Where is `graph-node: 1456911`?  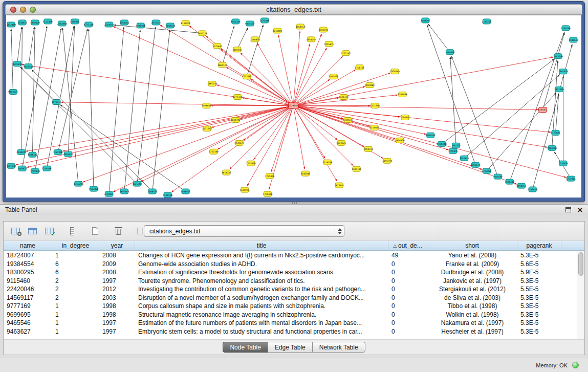 graph-node: 1456911 is located at coordinates (75, 21).